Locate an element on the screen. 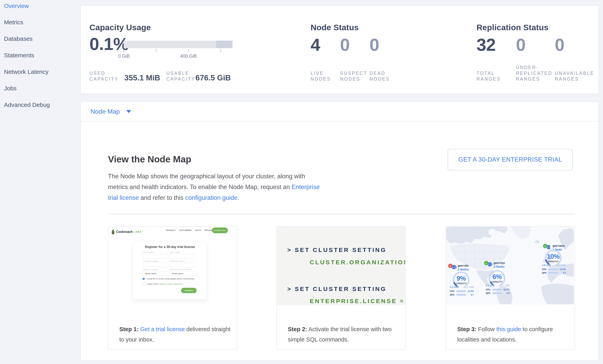 This screenshot has height=364, width=603. capacity-percent: 10% is located at coordinates (553, 257).